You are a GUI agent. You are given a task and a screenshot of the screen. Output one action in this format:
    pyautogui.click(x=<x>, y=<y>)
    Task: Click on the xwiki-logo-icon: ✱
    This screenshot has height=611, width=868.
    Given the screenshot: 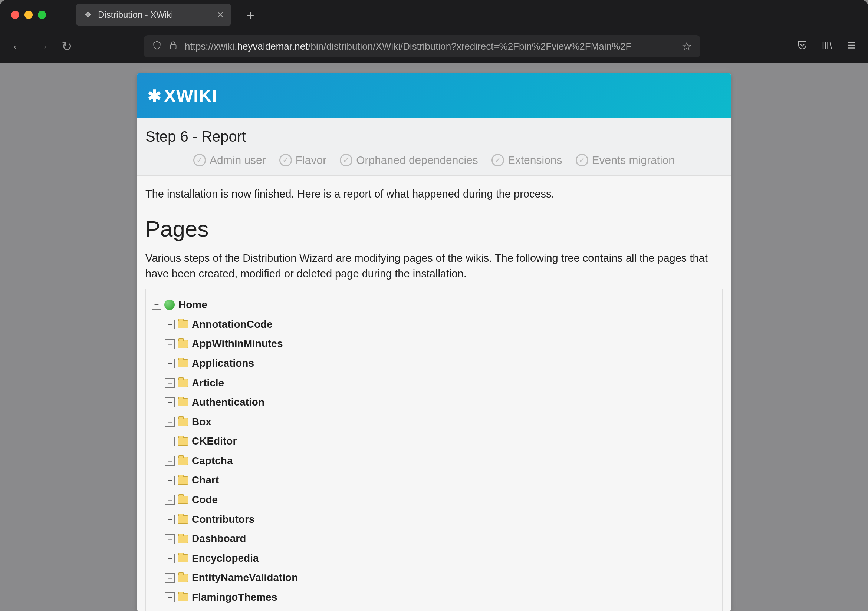 What is the action you would take?
    pyautogui.click(x=155, y=96)
    